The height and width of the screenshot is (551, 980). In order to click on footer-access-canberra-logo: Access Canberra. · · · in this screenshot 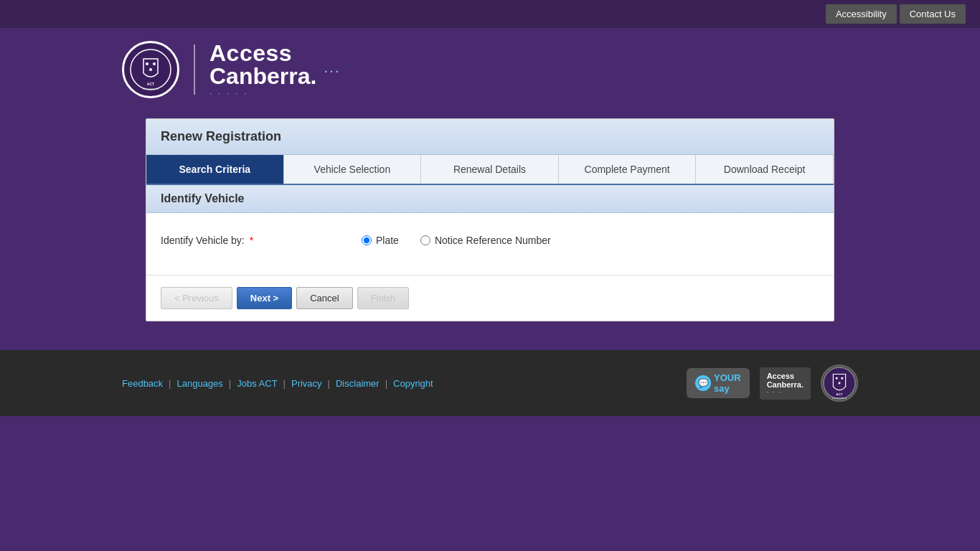, I will do `click(785, 383)`.